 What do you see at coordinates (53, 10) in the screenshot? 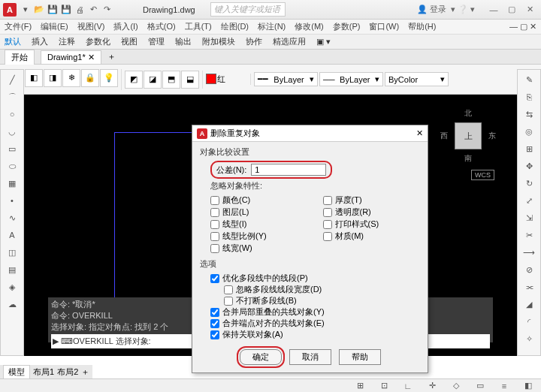
I see `qat-save-icon: 💾` at bounding box center [53, 10].